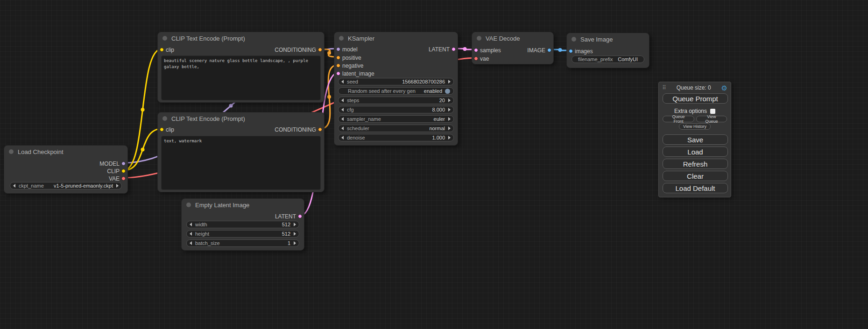 The image size is (868, 329). Describe the element at coordinates (123, 178) in the screenshot. I see `vae-output-dot` at that location.